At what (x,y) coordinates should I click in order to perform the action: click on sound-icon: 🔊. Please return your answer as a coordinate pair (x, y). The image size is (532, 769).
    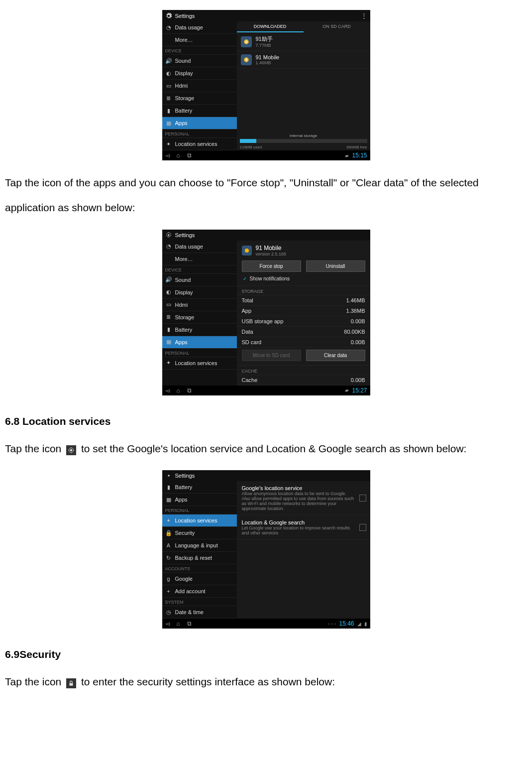
    Looking at the image, I should click on (169, 280).